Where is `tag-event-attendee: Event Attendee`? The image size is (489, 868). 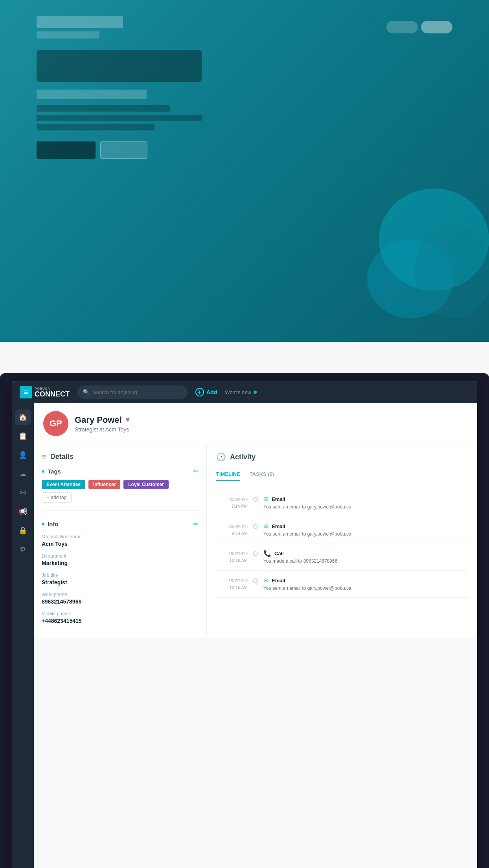 tag-event-attendee: Event Attendee is located at coordinates (64, 484).